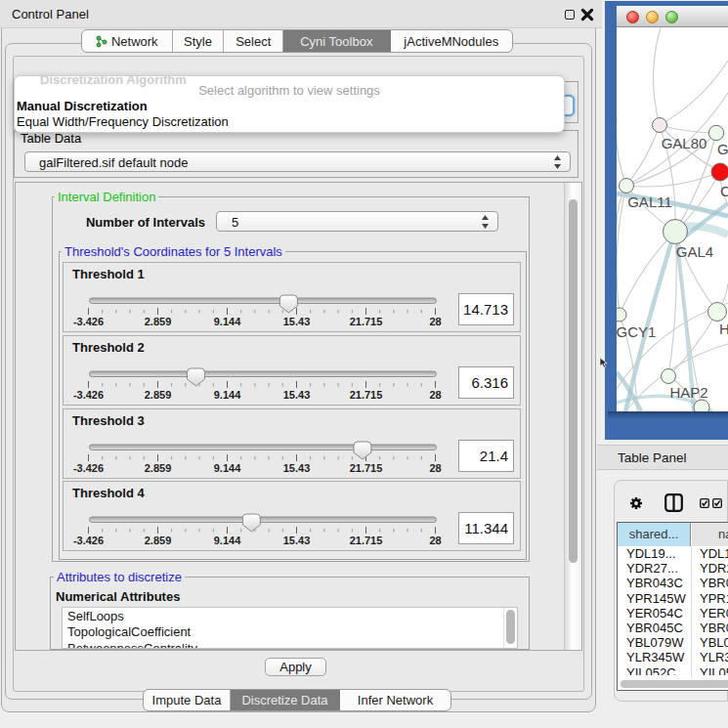 The height and width of the screenshot is (728, 728). I want to click on table-row: YBR043CYBR043C, so click(672, 582).